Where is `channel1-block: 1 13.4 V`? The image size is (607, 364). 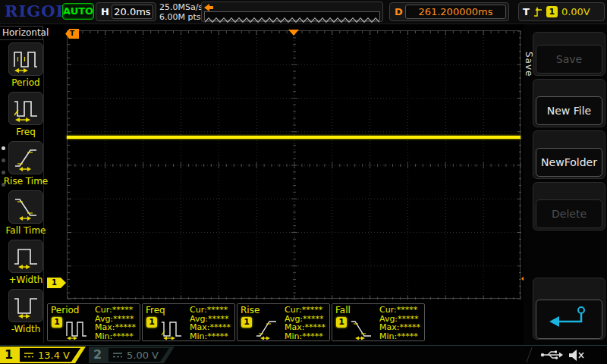
channel1-block: 1 13.4 V is located at coordinates (42, 355).